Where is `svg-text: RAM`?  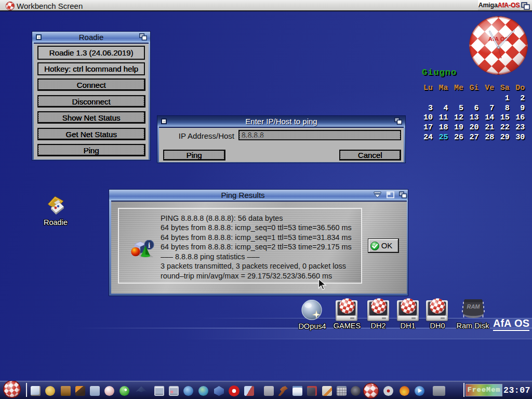 svg-text: RAM is located at coordinates (473, 307).